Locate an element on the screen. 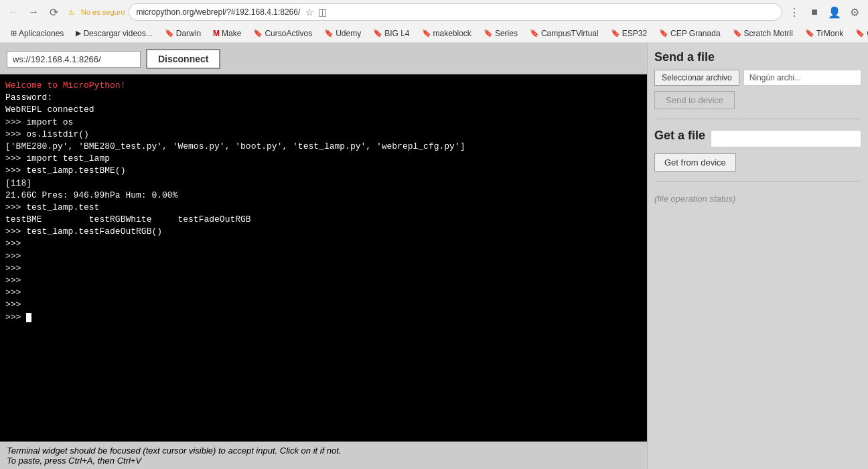  terminal-cursor is located at coordinates (29, 318).